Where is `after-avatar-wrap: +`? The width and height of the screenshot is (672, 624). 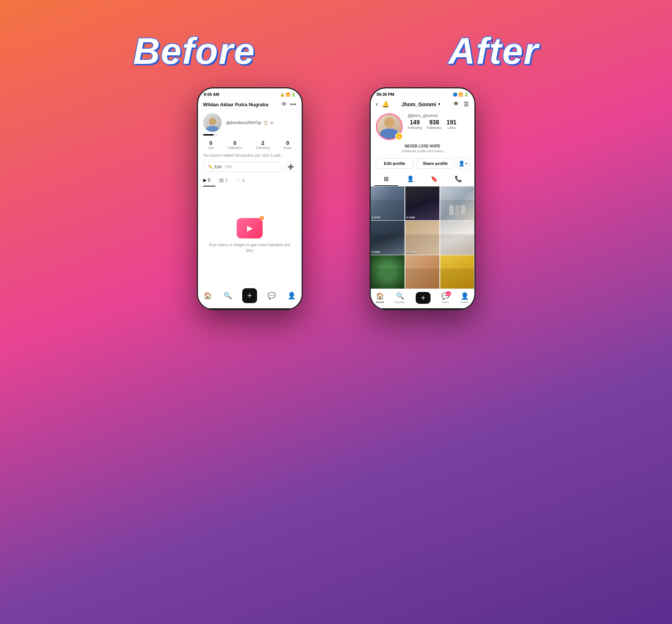
after-avatar-wrap: + is located at coordinates (389, 127).